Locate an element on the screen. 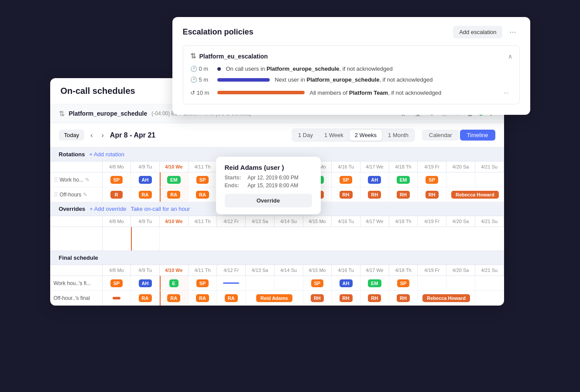  row-more-button: ··· is located at coordinates (506, 93).